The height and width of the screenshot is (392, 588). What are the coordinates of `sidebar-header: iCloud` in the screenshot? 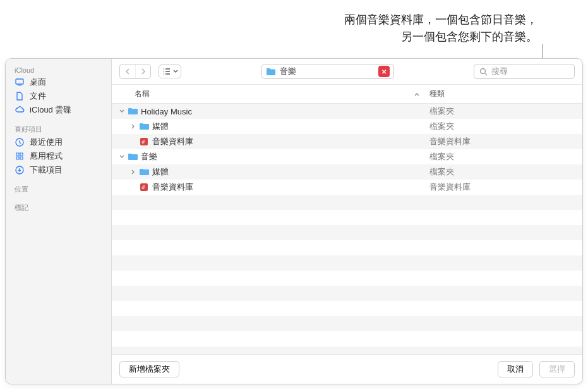 It's located at (58, 70).